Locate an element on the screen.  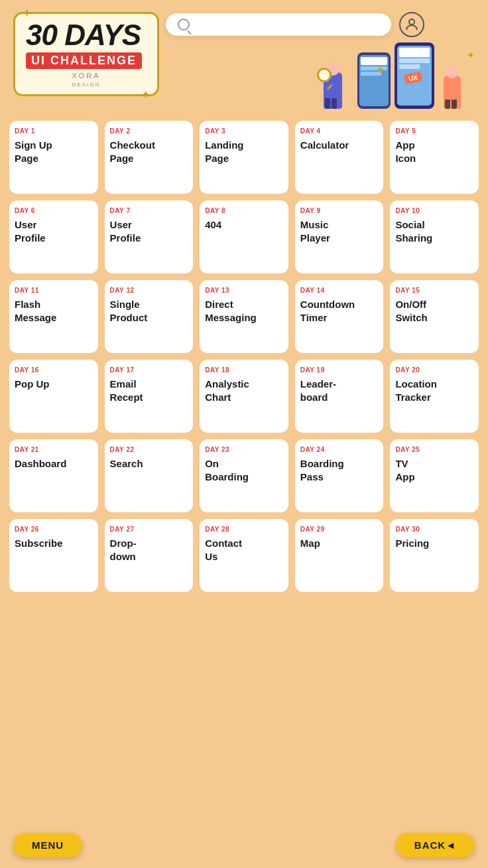
cell-title-2: CheckoutPage is located at coordinates (133, 151).